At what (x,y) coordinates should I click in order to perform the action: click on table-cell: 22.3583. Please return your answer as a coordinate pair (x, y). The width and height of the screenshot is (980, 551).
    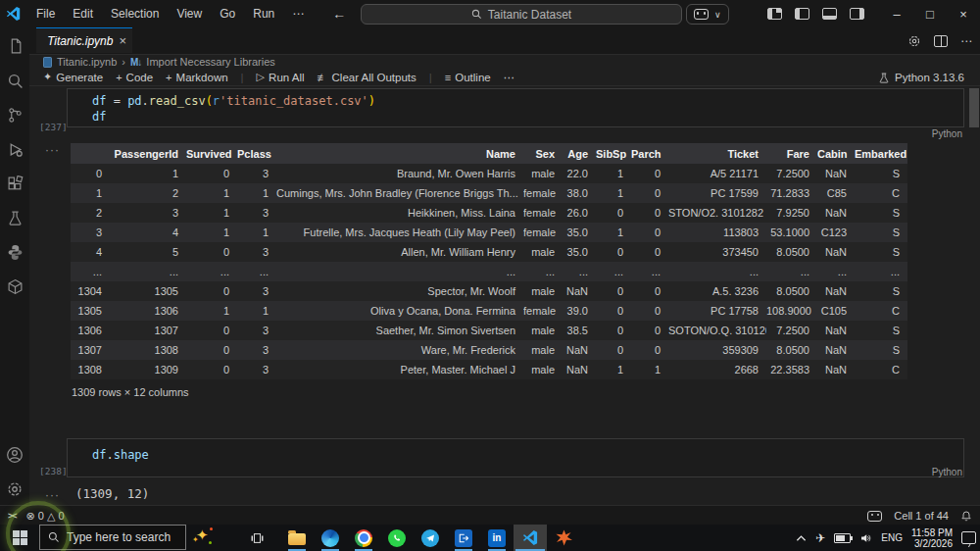
    Looking at the image, I should click on (792, 370).